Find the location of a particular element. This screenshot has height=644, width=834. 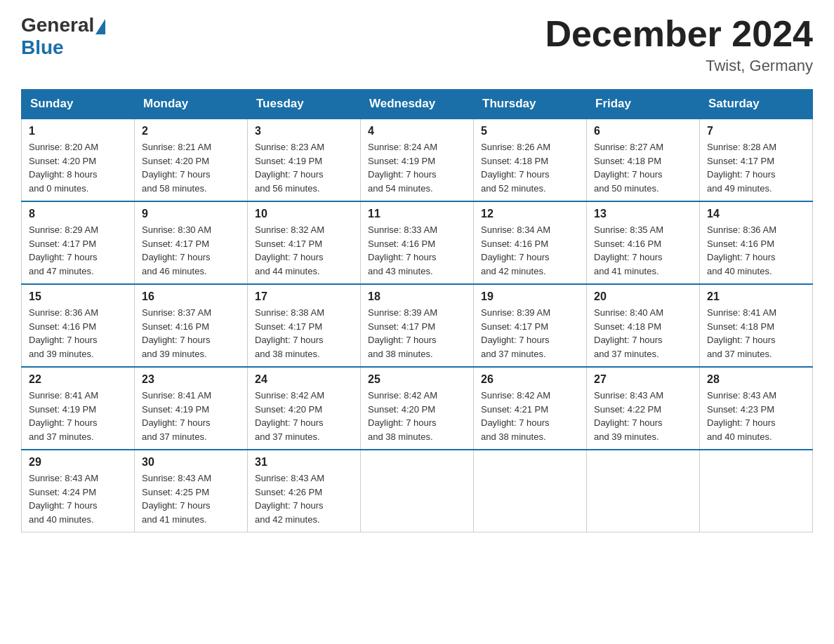

calendar-cell: 26Sunrise: 8:42 AM Sunset: 4:21 PM Dayli… is located at coordinates (531, 408).